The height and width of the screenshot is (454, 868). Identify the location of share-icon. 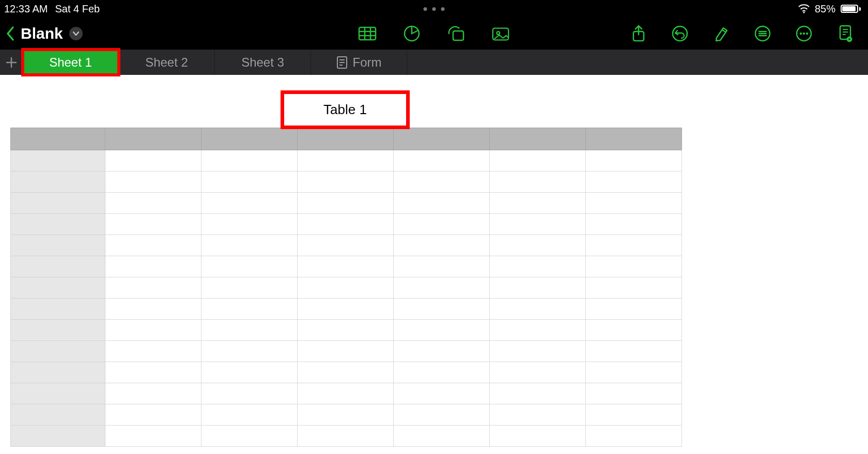
(639, 34).